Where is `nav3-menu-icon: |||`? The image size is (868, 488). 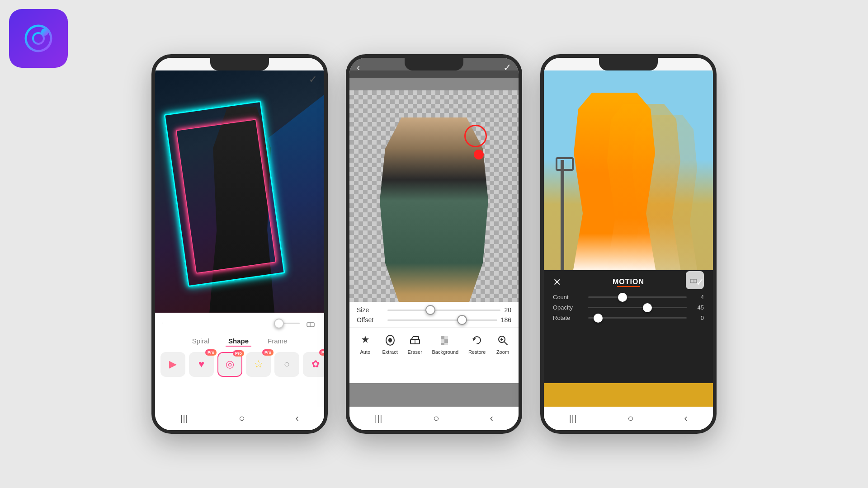 nav3-menu-icon: ||| is located at coordinates (573, 418).